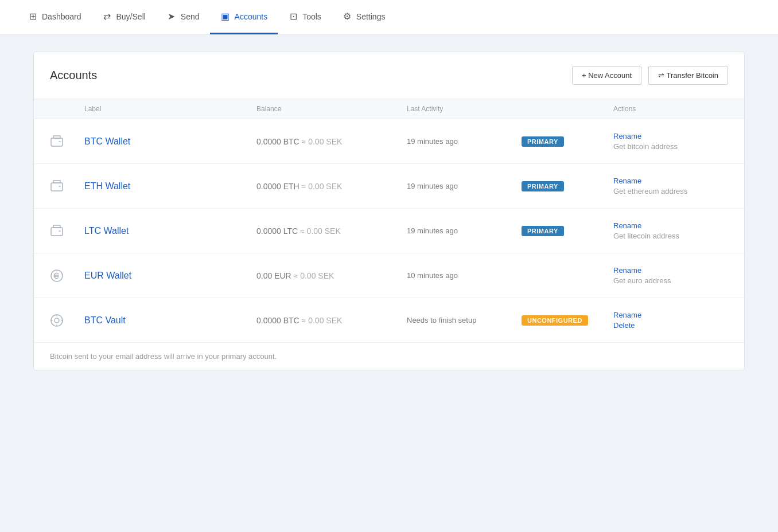 The image size is (778, 532). I want to click on nav-label-tools: Tools, so click(312, 17).